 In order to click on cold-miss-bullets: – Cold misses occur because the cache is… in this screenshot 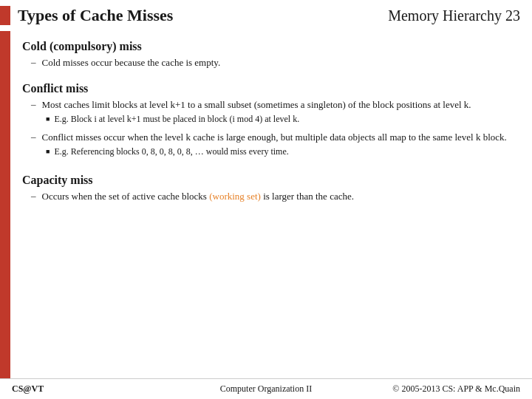, I will do `click(270, 63)`.